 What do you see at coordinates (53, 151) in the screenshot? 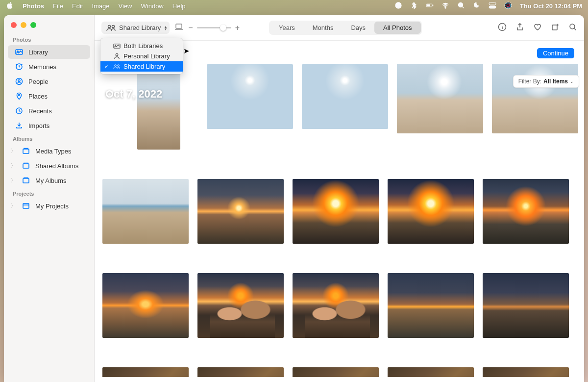
I see `sidebar-item-label: Media Types` at bounding box center [53, 151].